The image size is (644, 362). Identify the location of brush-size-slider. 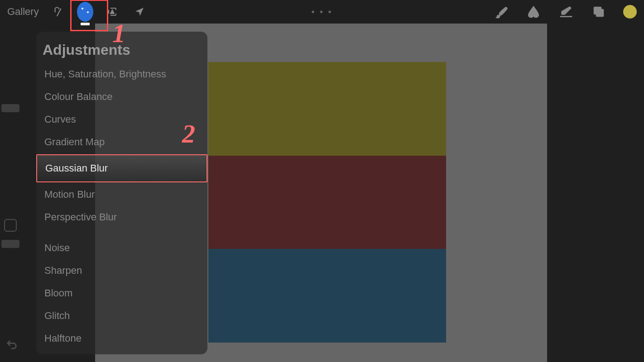
(10, 108).